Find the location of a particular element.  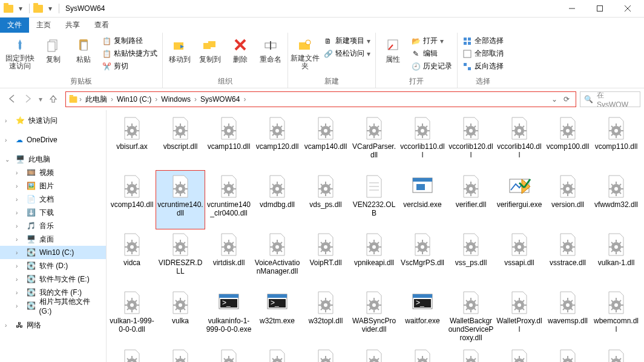

minimize-button is located at coordinates (572, 8).